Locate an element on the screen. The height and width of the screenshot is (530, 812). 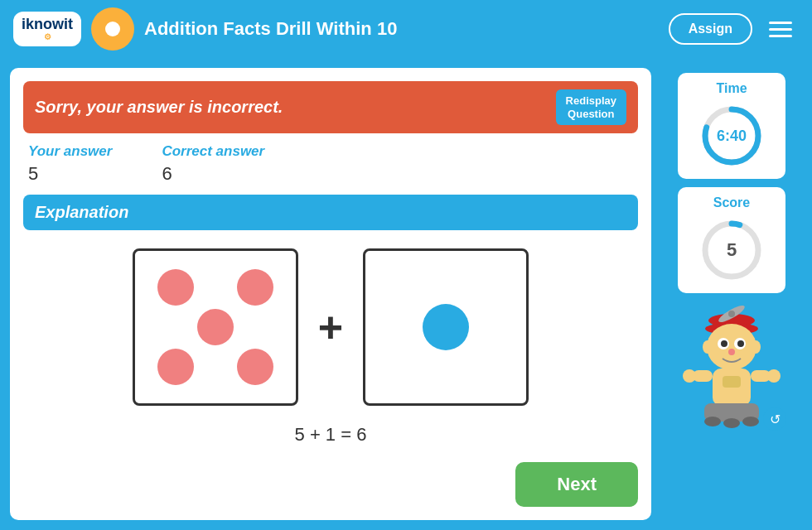
next-button-row: Next is located at coordinates (331, 484).